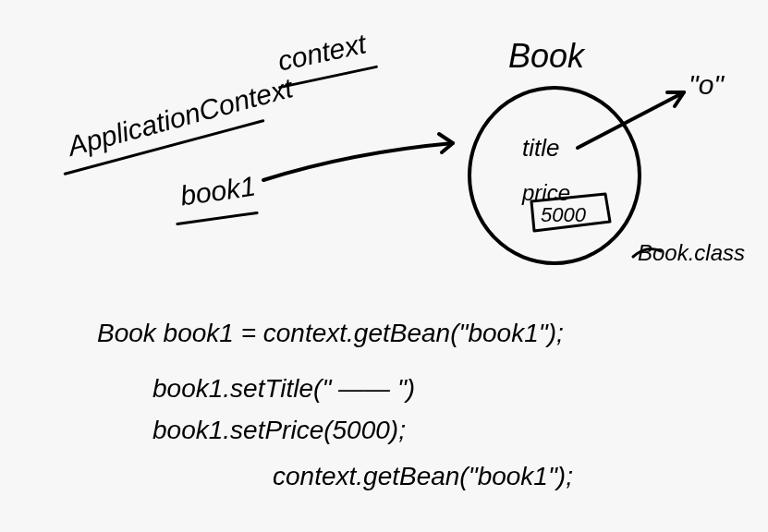 This screenshot has height=532, width=768. I want to click on code-line-1: Book book1 = context.getBean("book1");, so click(331, 333).